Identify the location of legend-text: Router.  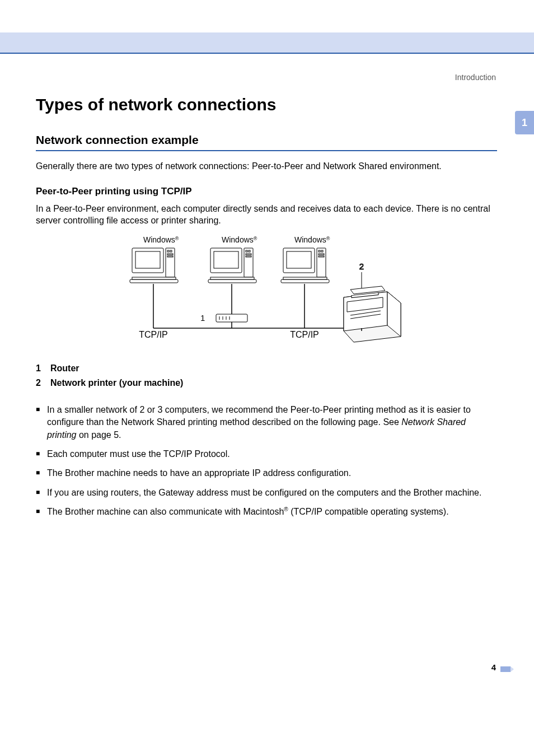
(65, 368).